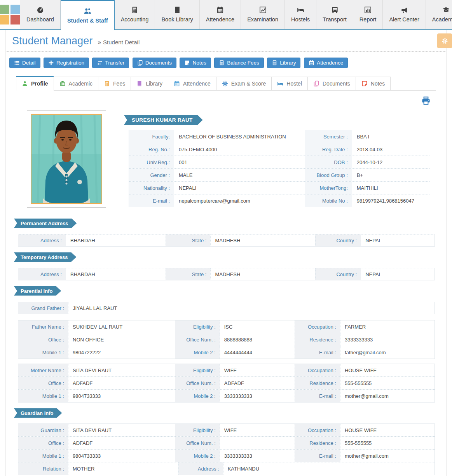 This screenshot has height=476, width=452. I want to click on field-label: Semester :, so click(328, 136).